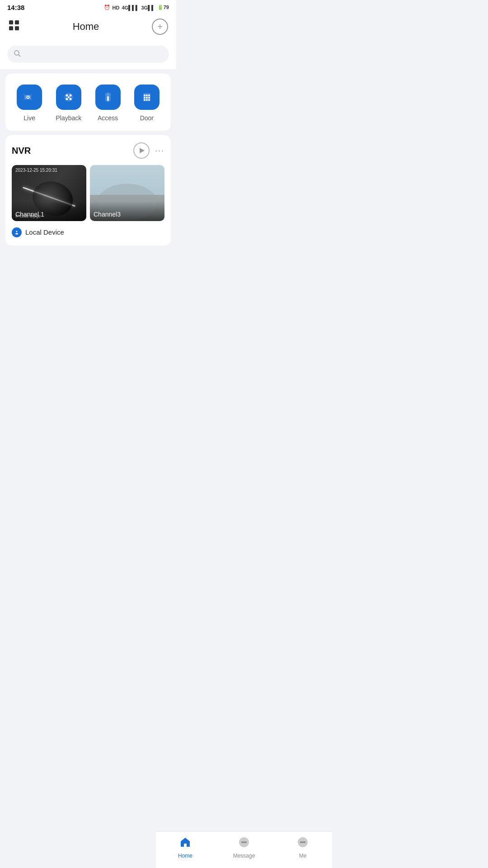  Describe the element at coordinates (88, 28) in the screenshot. I see `header: Home +` at that location.